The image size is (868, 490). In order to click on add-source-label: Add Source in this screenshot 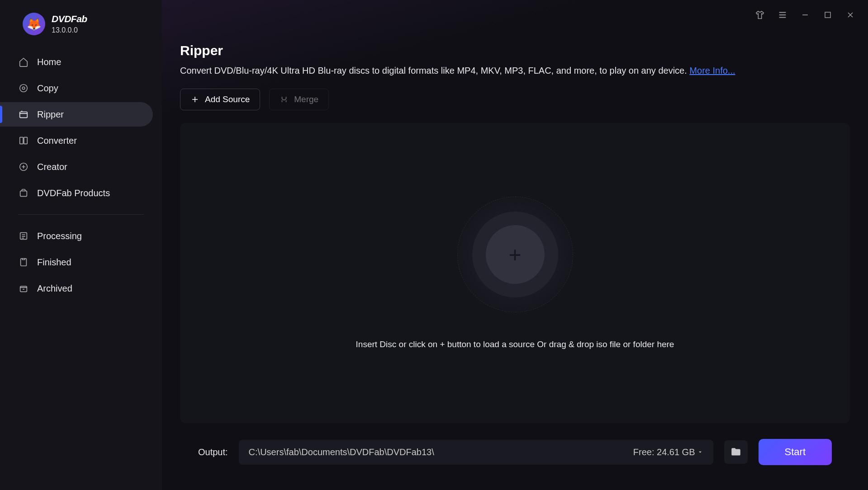, I will do `click(227, 99)`.